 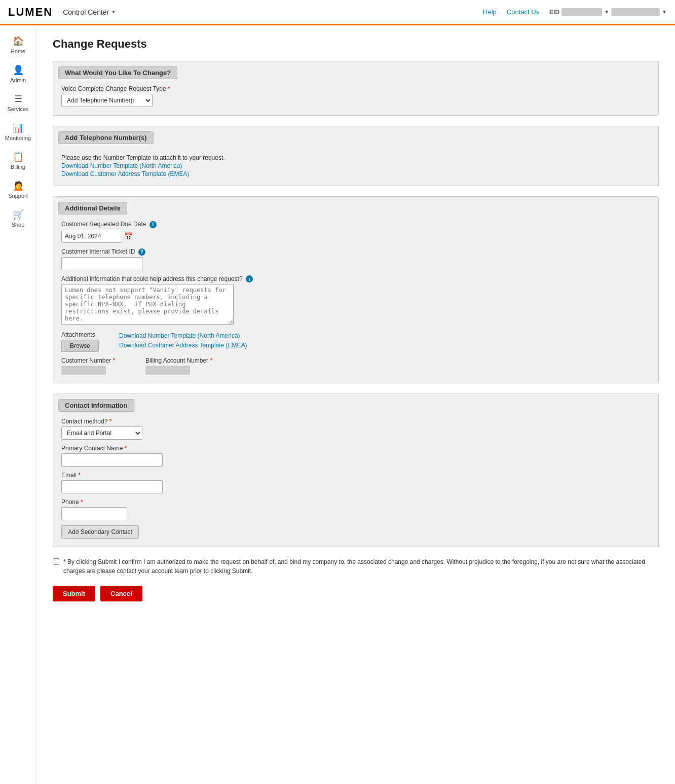 What do you see at coordinates (118, 73) in the screenshot?
I see `what-change-header: What Would You Like To Change?` at bounding box center [118, 73].